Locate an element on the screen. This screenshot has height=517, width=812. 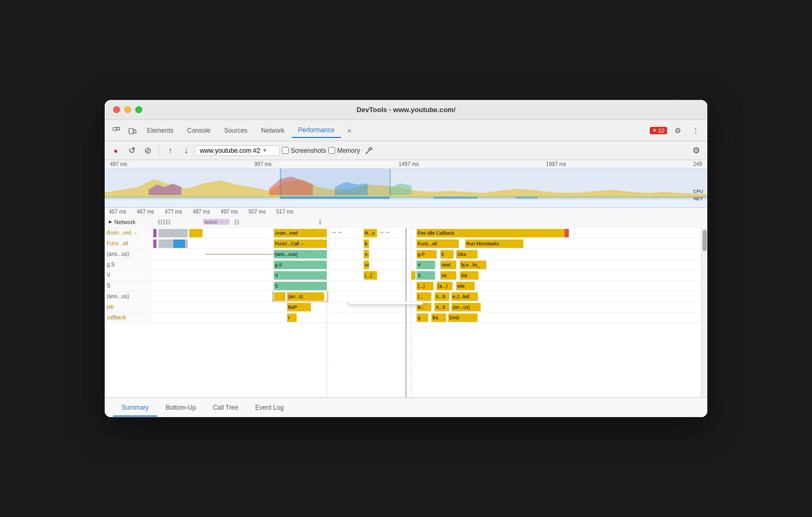
clear-button: ⊘ is located at coordinates (147, 151).